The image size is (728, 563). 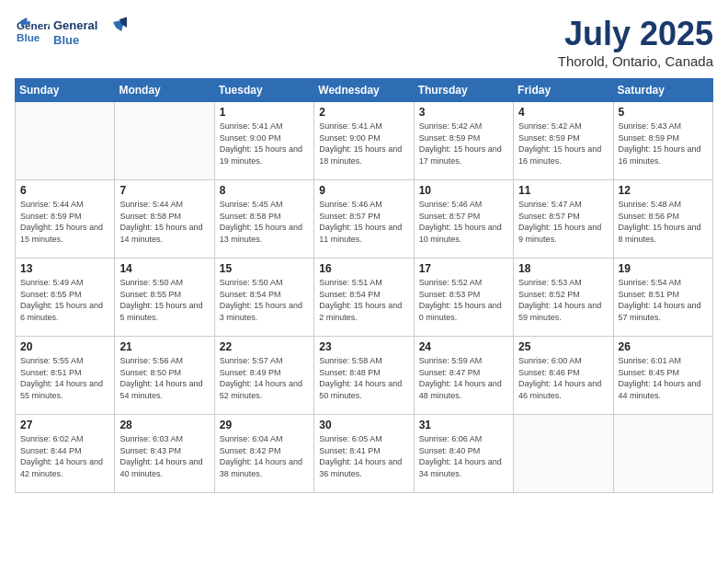 What do you see at coordinates (664, 300) in the screenshot?
I see `cell-info: Sunrise: 5:54 AMSunset: 8:51 PMDaylight:…` at bounding box center [664, 300].